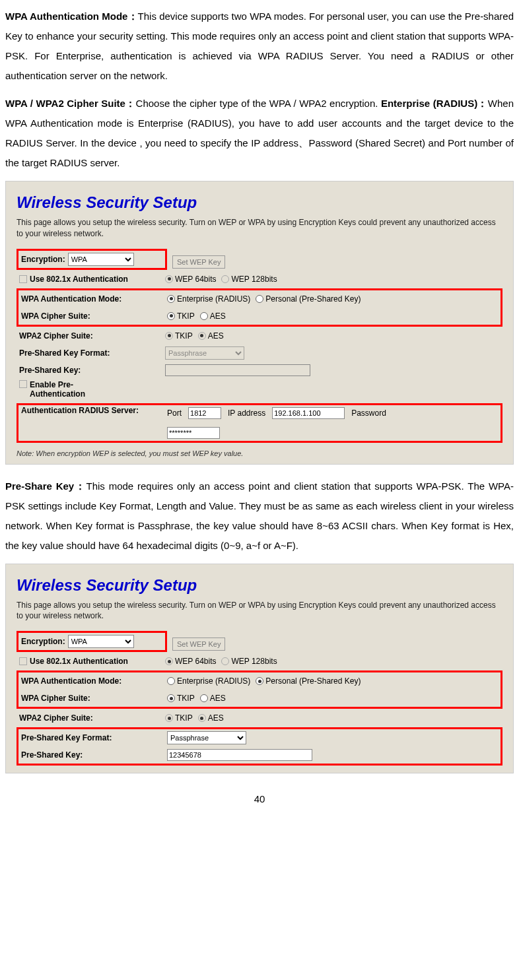 Image resolution: width=519 pixels, height=980 pixels. I want to click on wpa2-aes-label-2: AES, so click(216, 718).